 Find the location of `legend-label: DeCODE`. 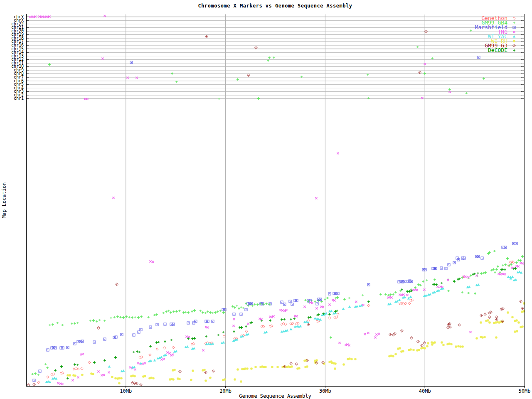

legend-label: DeCODE is located at coordinates (498, 50).